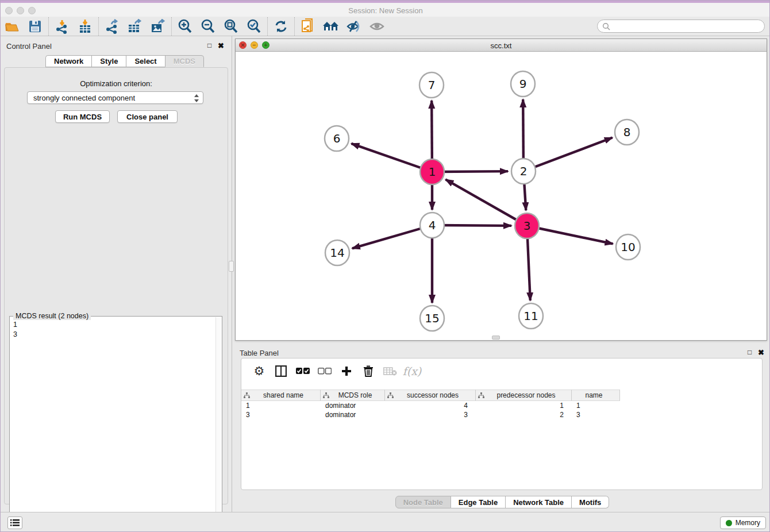 The height and width of the screenshot is (532, 770). What do you see at coordinates (62, 26) in the screenshot?
I see `import-network-icon` at bounding box center [62, 26].